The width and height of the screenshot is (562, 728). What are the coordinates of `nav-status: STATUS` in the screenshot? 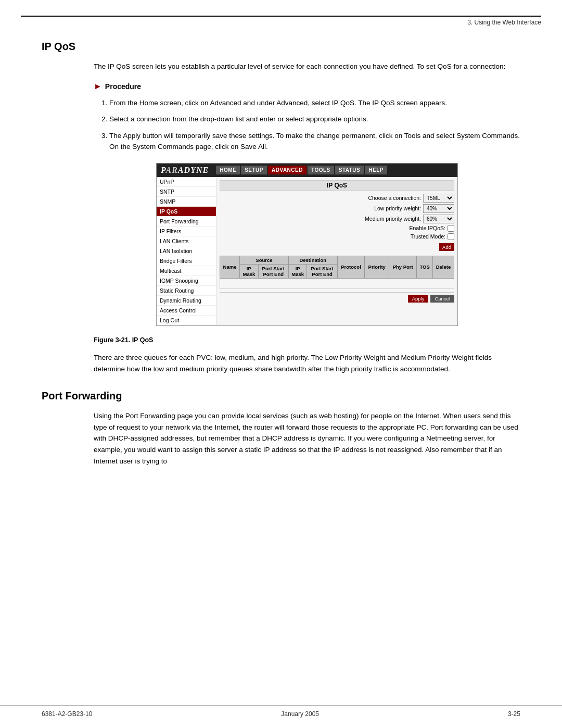 It's located at (350, 170).